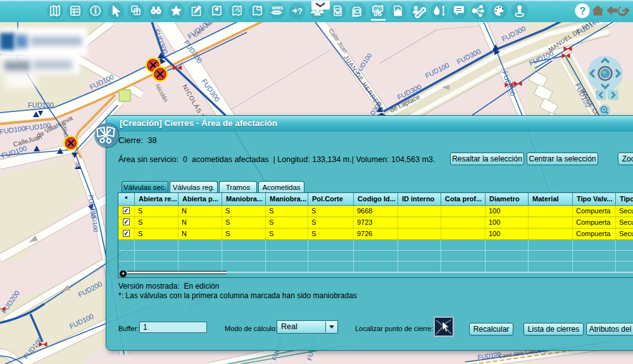  Describe the element at coordinates (41, 105) in the screenshot. I see `svg-text: FUD100` at that location.